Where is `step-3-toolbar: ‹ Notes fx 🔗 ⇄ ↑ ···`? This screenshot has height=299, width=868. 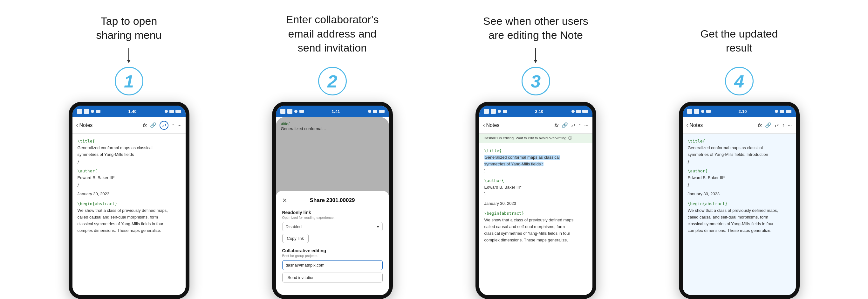 step-3-toolbar: ‹ Notes fx 🔗 ⇄ ↑ ··· is located at coordinates (536, 125).